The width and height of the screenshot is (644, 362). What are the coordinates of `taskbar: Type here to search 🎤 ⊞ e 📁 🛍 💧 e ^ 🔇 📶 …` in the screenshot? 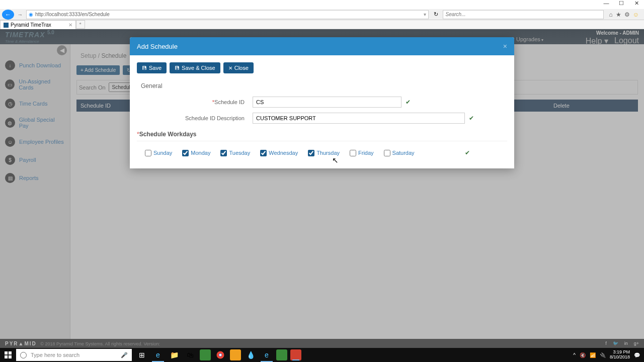 It's located at (322, 355).